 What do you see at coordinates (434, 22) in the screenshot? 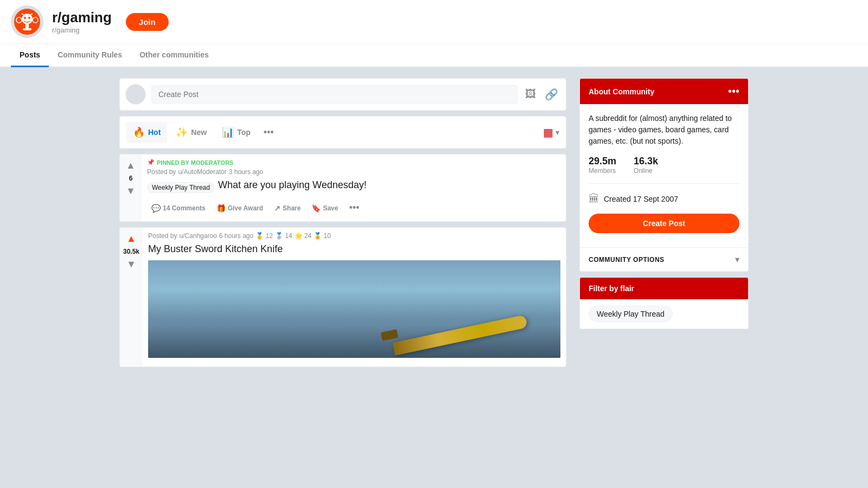
I see `header: r/gaming r/gaming Join` at bounding box center [434, 22].